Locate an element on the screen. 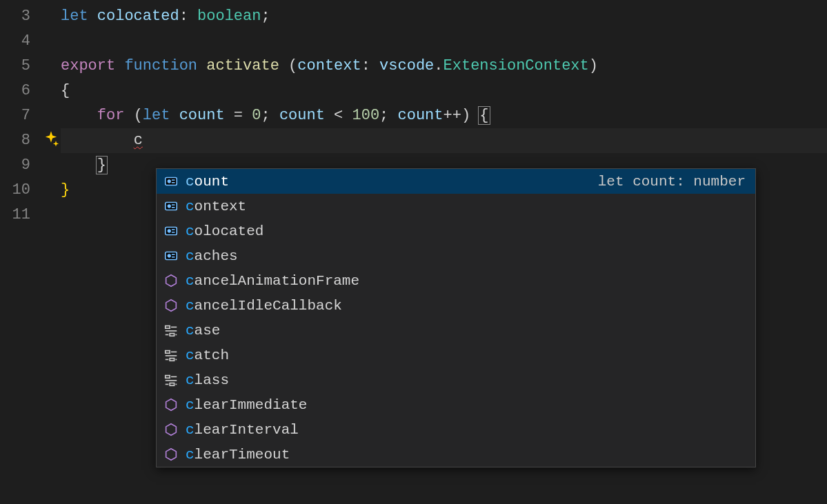 This screenshot has width=827, height=504. keyword-export: export is located at coordinates (88, 66).